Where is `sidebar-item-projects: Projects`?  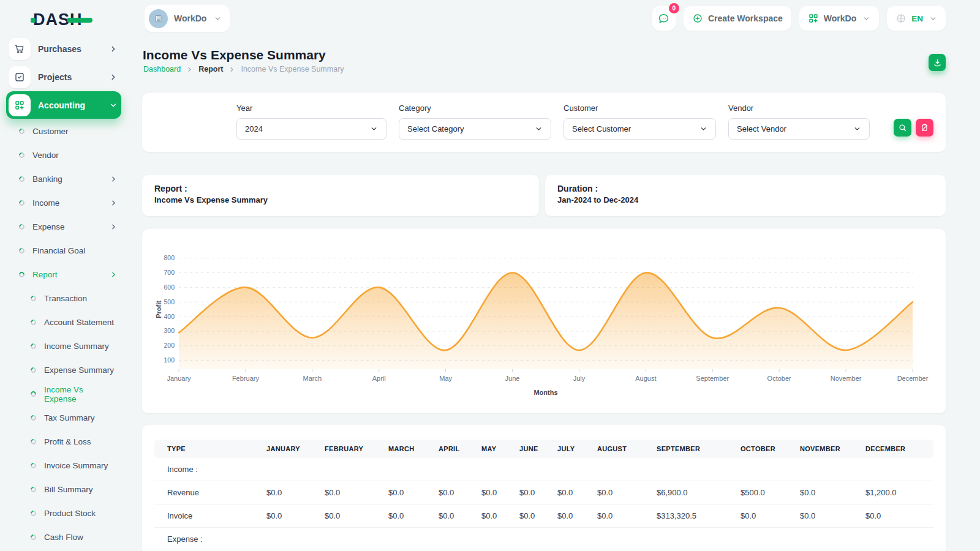 sidebar-item-projects: Projects is located at coordinates (64, 77).